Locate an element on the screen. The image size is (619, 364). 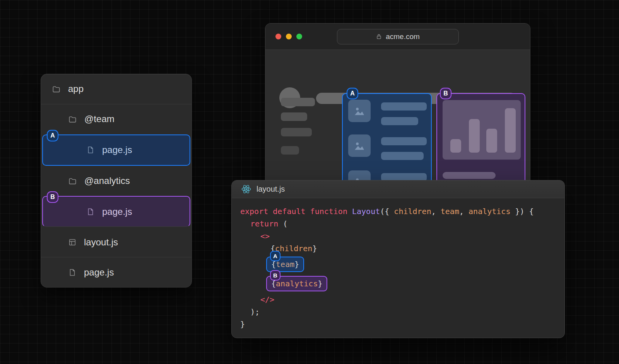
chart-placeholder-panel is located at coordinates (482, 130).